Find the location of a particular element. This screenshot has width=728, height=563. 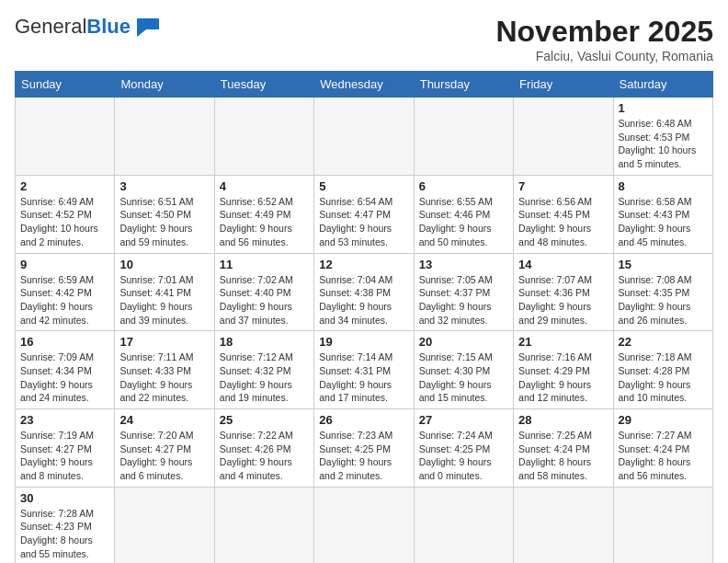

day-number: 14 is located at coordinates (563, 265).